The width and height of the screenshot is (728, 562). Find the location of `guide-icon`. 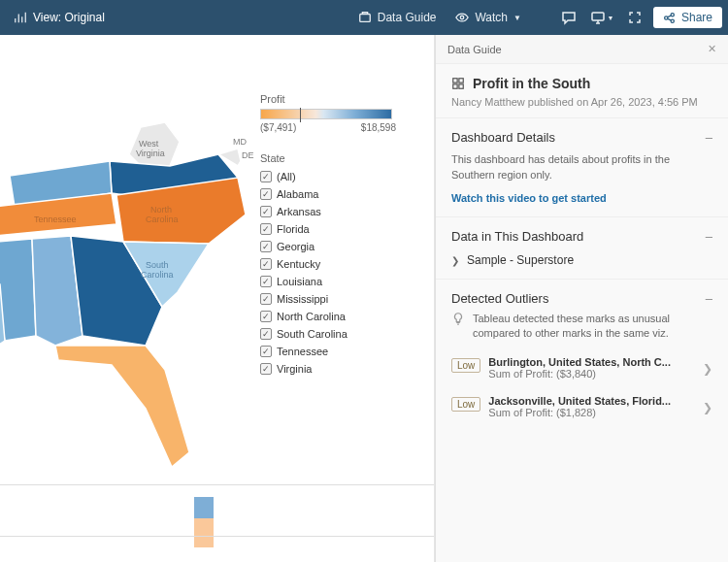

guide-icon is located at coordinates (365, 17).